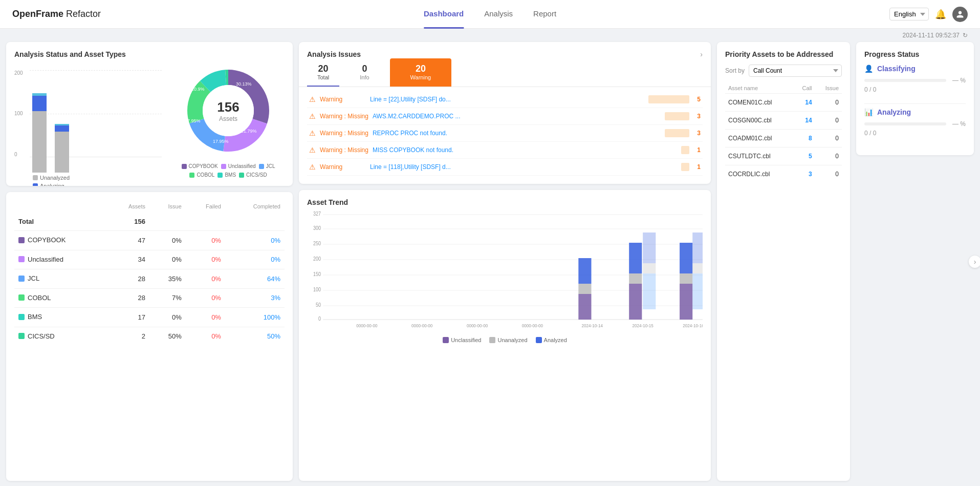 The height and width of the screenshot is (486, 980). What do you see at coordinates (421, 73) in the screenshot?
I see `issues-tab-warning: 20 Warning` at bounding box center [421, 73].